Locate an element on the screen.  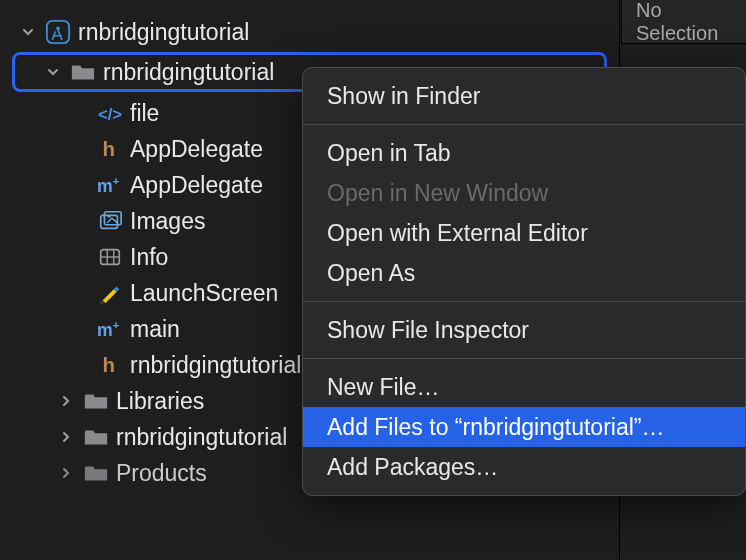
app-icon is located at coordinates (58, 32).